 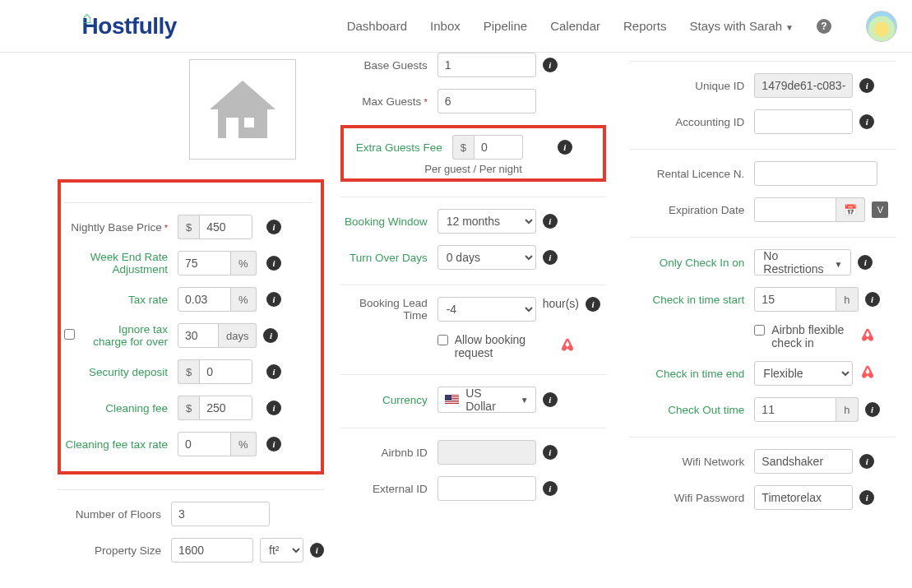 What do you see at coordinates (238, 336) in the screenshot?
I see `days-unit: days` at bounding box center [238, 336].